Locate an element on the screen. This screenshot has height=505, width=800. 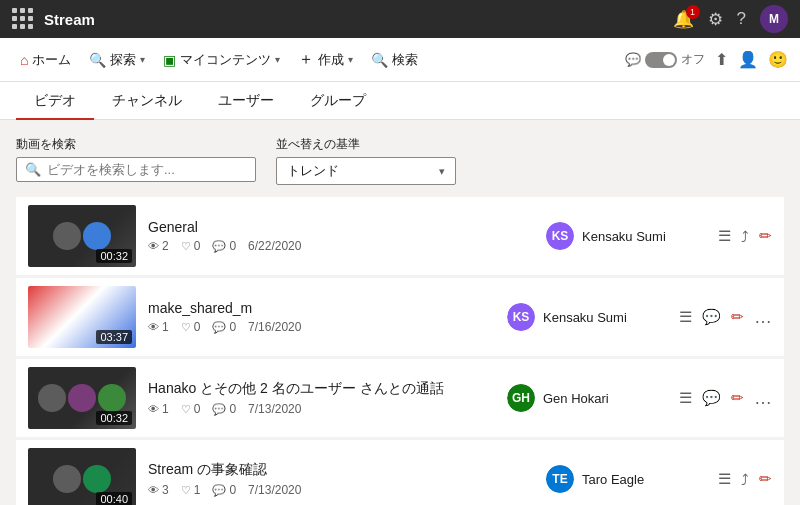
comment-icon: 💬 is located at coordinates (219, 410).